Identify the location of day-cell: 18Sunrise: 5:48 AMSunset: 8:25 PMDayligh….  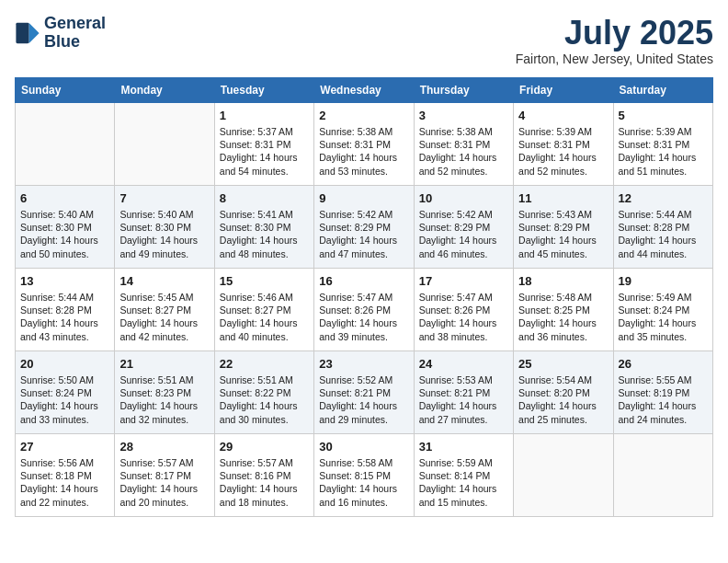
(563, 309).